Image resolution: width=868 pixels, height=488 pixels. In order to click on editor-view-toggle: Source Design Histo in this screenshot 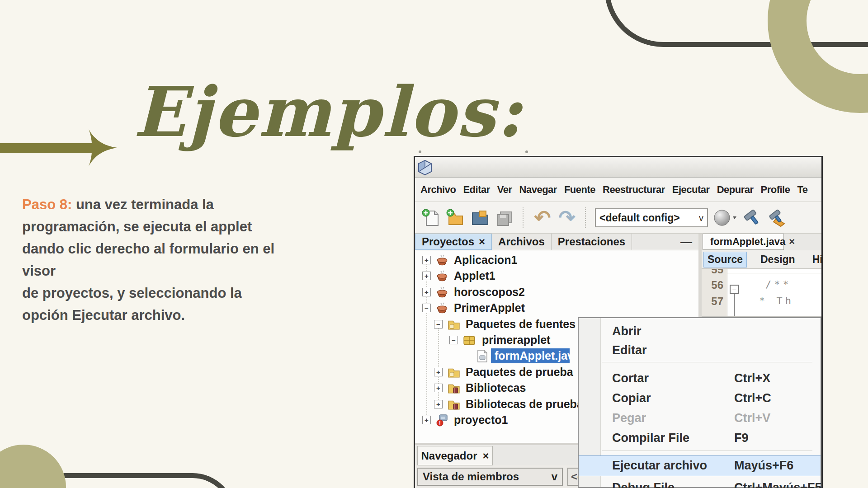, I will do `click(761, 259)`.